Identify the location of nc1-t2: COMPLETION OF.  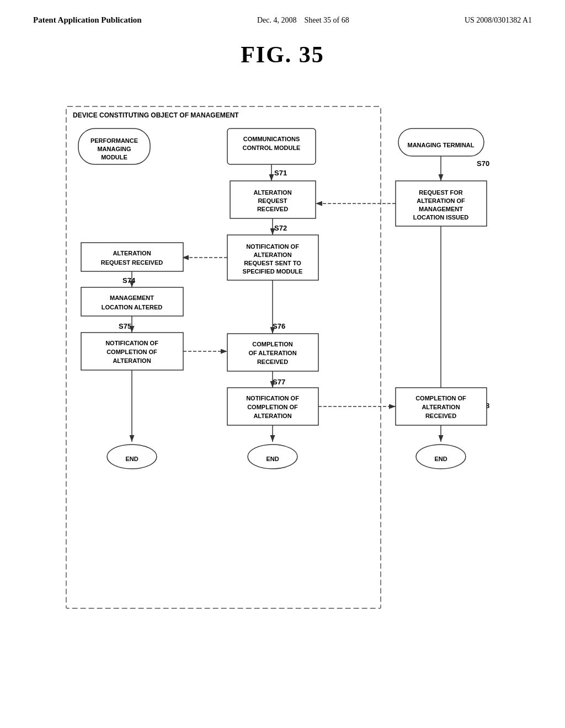
(132, 352).